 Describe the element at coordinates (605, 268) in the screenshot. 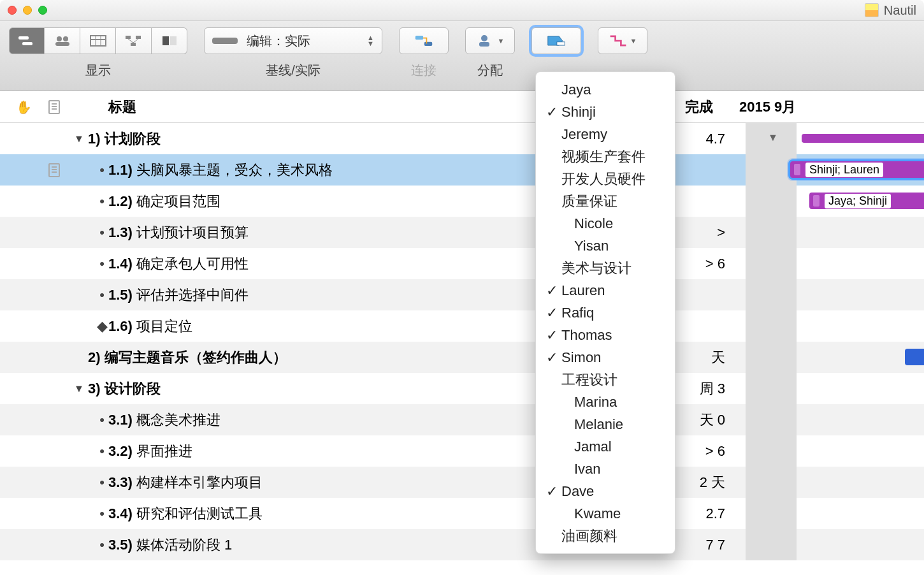

I see `menu-item: 美术与设计` at that location.